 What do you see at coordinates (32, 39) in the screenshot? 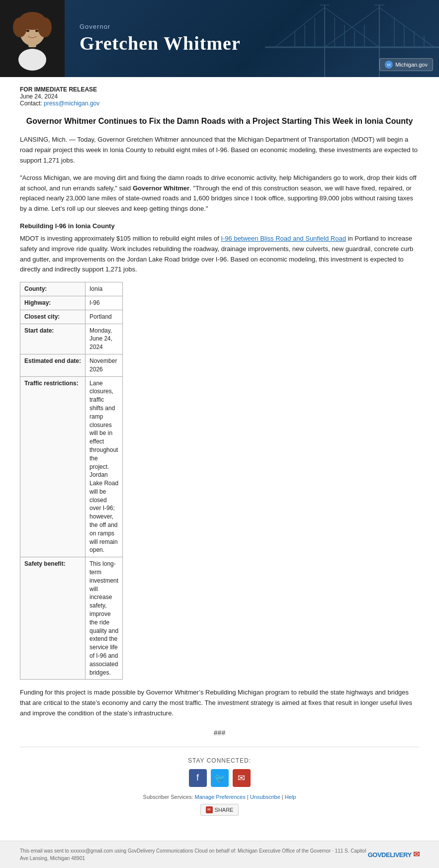
I see `governor-photo-svg` at bounding box center [32, 39].